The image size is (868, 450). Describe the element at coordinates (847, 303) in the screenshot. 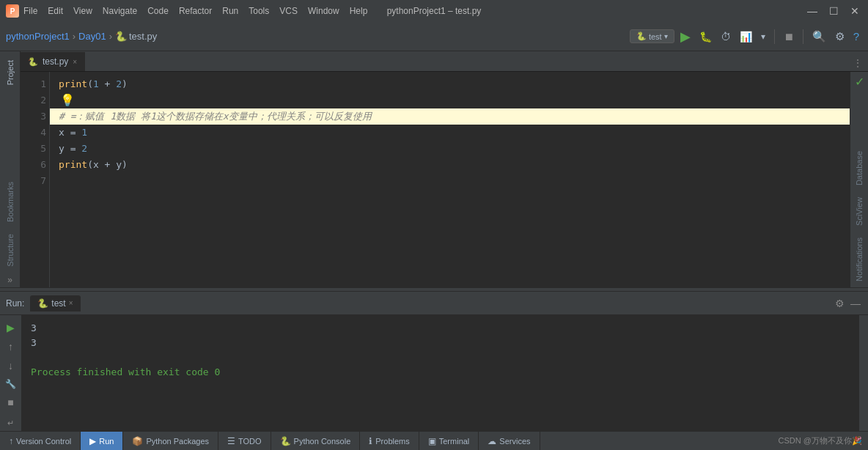

I see `run-tab-tools: ⚙ —` at that location.